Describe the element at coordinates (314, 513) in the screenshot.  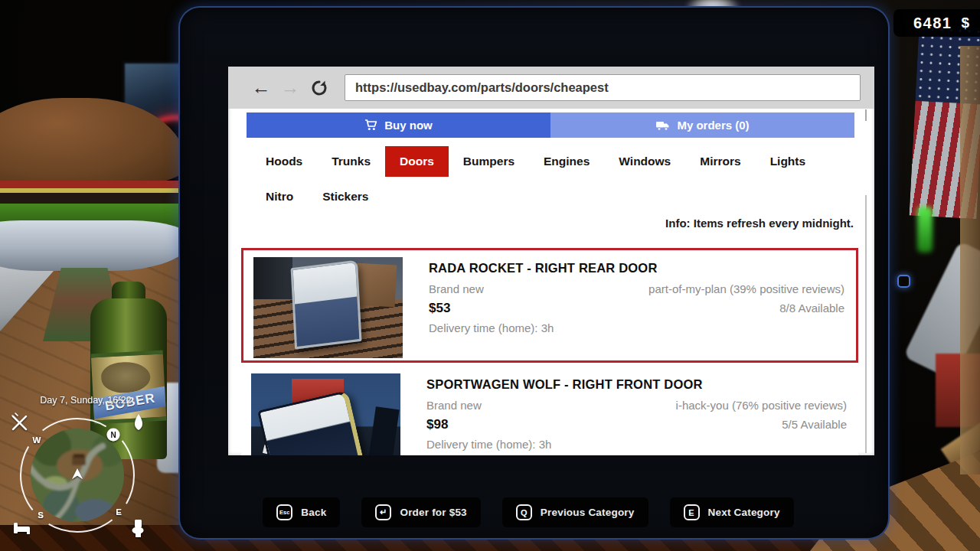
I see `hotkey-label: Back` at that location.